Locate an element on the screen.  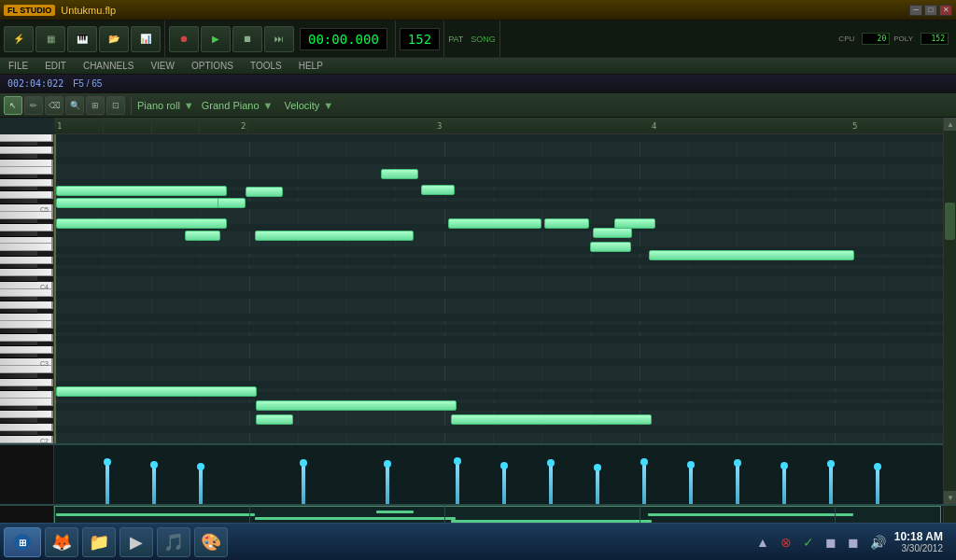
key-black-F2 is located at coordinates (19, 409).